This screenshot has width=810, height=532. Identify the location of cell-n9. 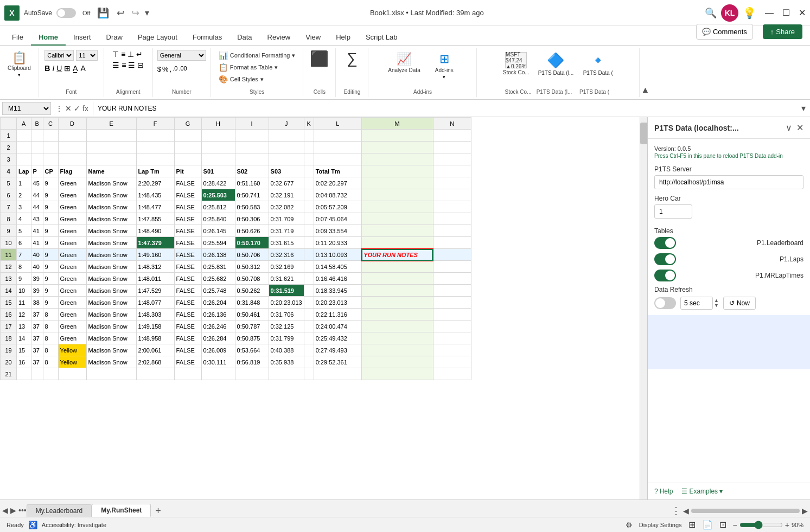
(452, 231).